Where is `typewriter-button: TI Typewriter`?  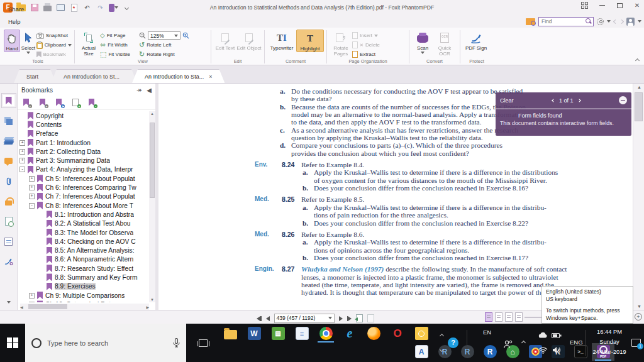 typewriter-button: TI Typewriter is located at coordinates (282, 40).